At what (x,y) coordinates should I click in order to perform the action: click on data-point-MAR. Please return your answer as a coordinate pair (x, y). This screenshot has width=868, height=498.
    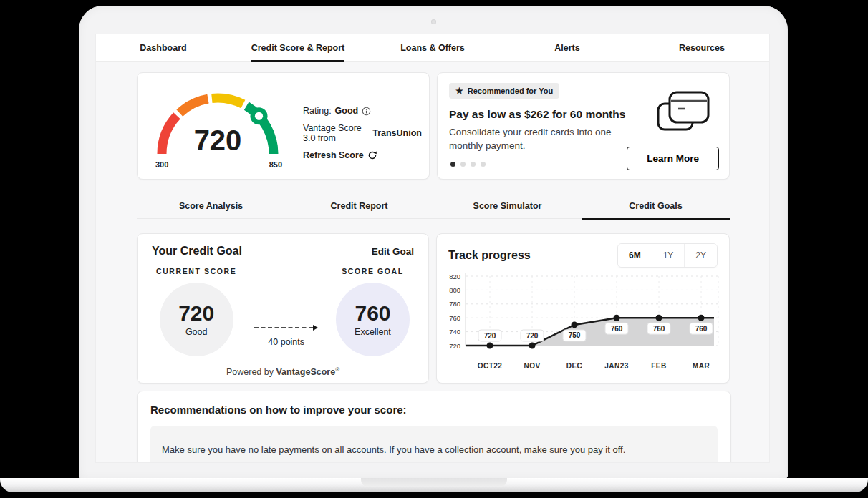
    Looking at the image, I should click on (702, 318).